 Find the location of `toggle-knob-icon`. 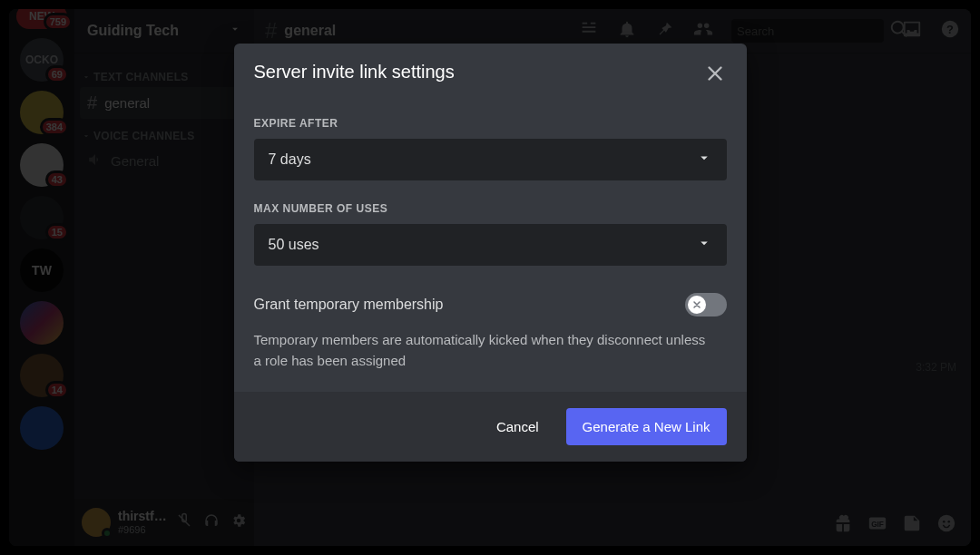

toggle-knob-icon is located at coordinates (697, 305).